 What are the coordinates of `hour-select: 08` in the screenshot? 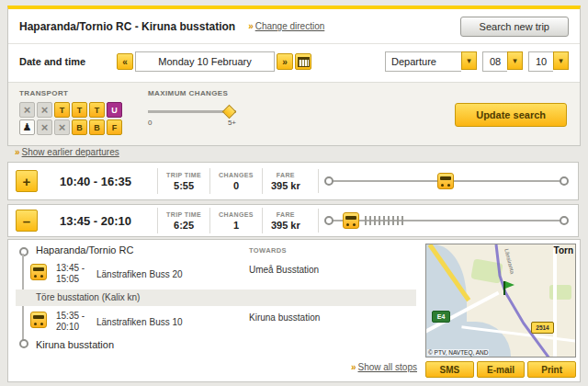 It's located at (503, 62).